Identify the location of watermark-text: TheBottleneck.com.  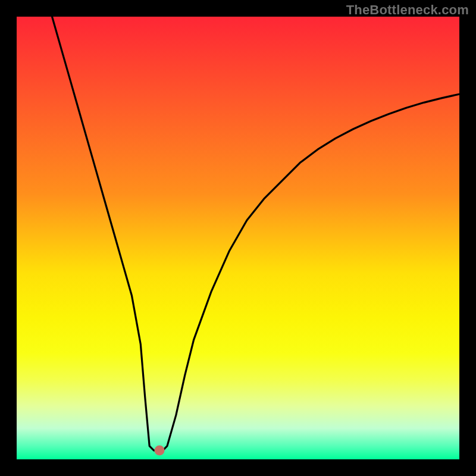
(408, 10).